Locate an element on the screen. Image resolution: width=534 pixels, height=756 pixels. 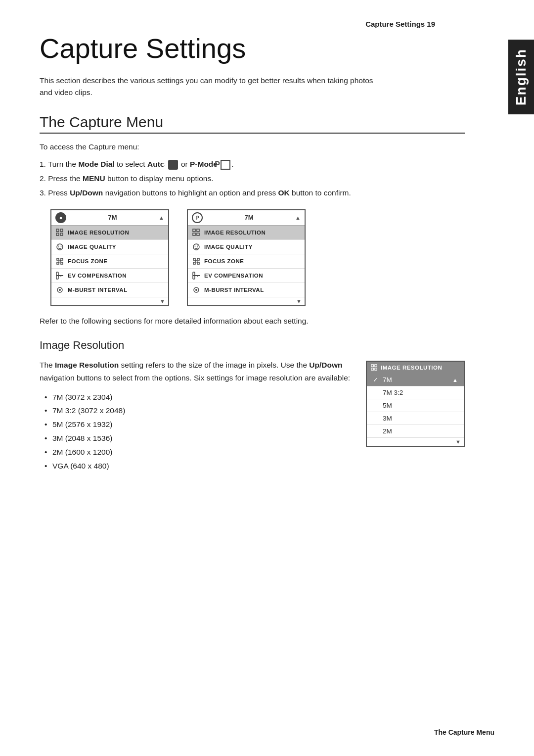
step2-bold1: MENU is located at coordinates (94, 178).